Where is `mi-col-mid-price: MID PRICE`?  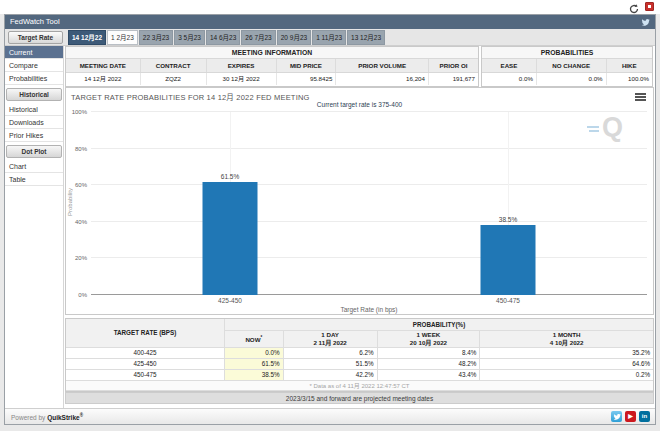
mi-col-mid-price: MID PRICE is located at coordinates (306, 66).